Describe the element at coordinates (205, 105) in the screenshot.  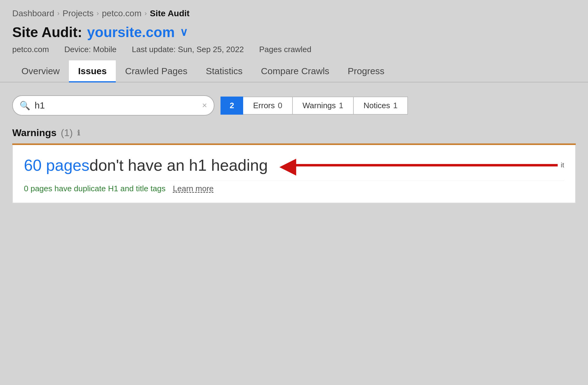
I see `clear-icon: ×` at that location.